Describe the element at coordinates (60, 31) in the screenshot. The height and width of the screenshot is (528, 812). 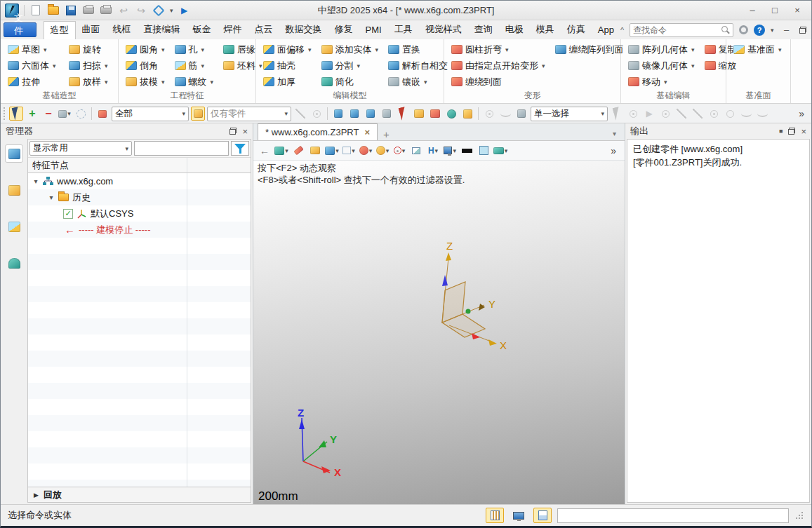
I see `tab-shape: 造型` at that location.